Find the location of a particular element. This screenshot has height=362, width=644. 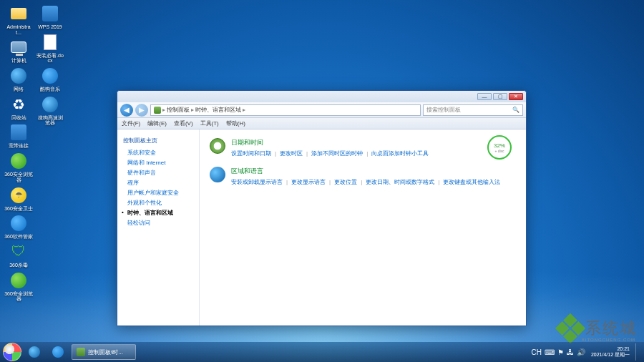

desktop-icon-label: 360安全卫士 is located at coordinates (19, 209).